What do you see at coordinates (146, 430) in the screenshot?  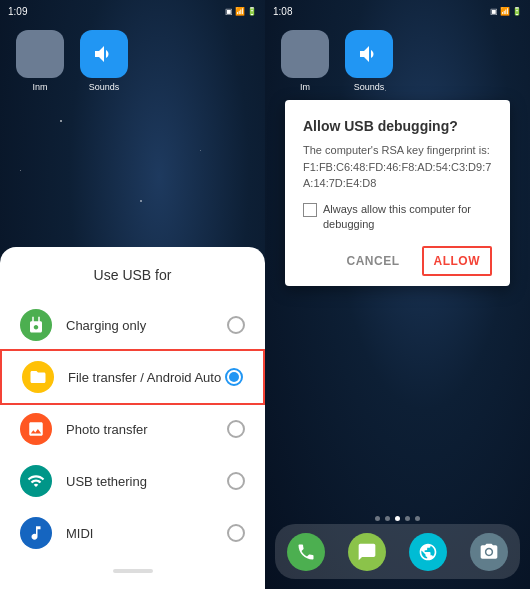 I see `photo-label: Photo transfer` at bounding box center [146, 430].